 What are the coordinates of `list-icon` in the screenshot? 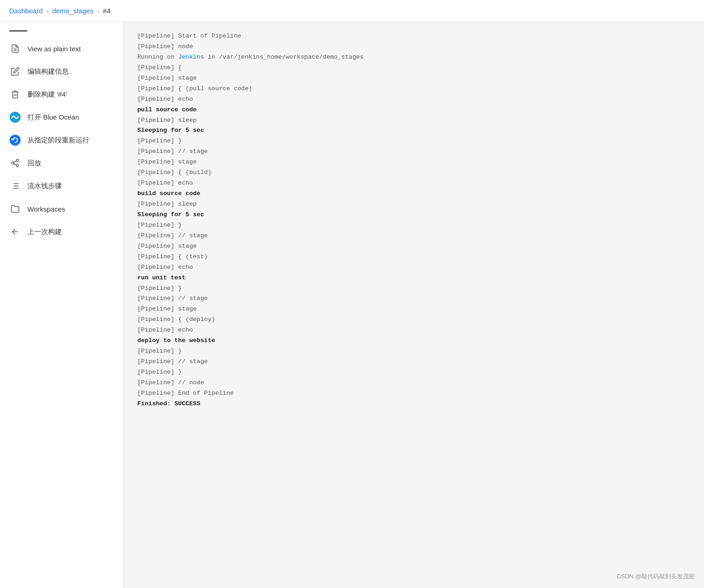 It's located at (15, 186).